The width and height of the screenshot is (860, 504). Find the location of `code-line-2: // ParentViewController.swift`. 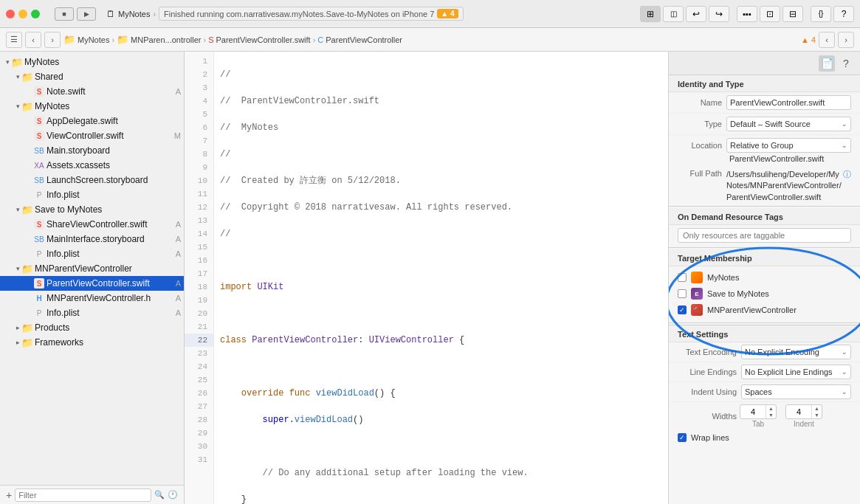

code-line-2: // ParentViewController.swift is located at coordinates (441, 101).